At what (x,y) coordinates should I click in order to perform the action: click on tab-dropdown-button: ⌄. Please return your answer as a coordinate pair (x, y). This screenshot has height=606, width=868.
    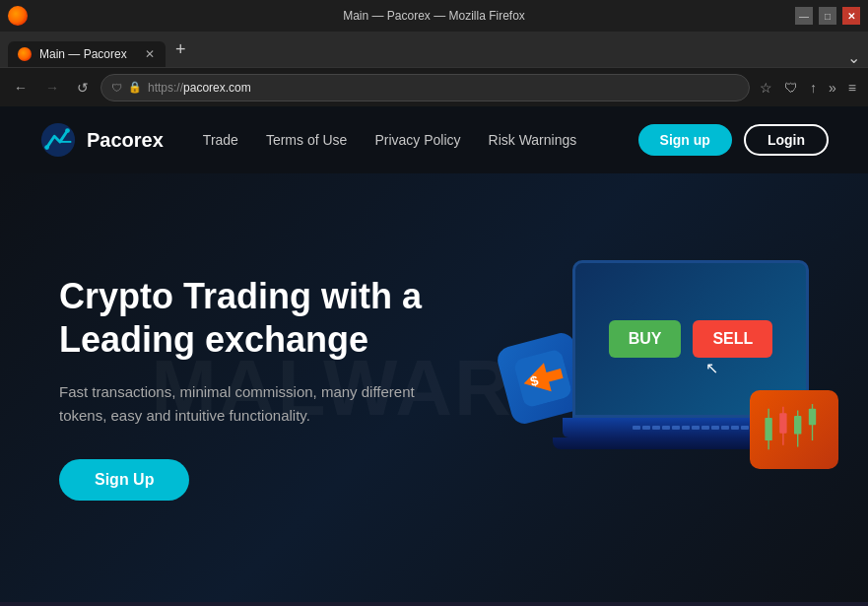
    Looking at the image, I should click on (853, 57).